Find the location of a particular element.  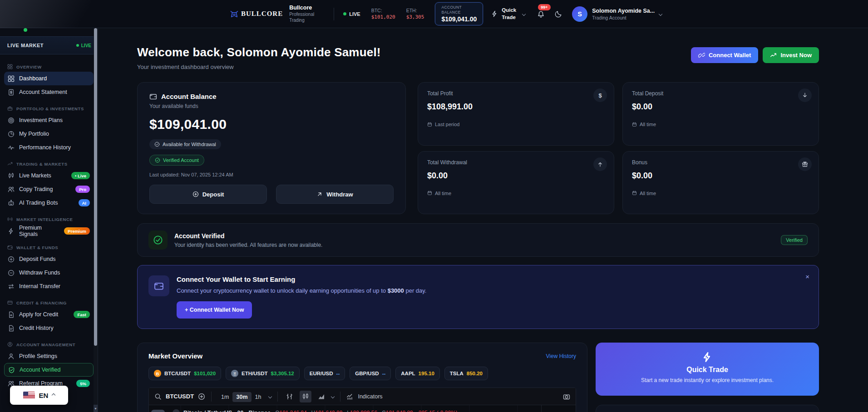

close-icon: × is located at coordinates (807, 277).